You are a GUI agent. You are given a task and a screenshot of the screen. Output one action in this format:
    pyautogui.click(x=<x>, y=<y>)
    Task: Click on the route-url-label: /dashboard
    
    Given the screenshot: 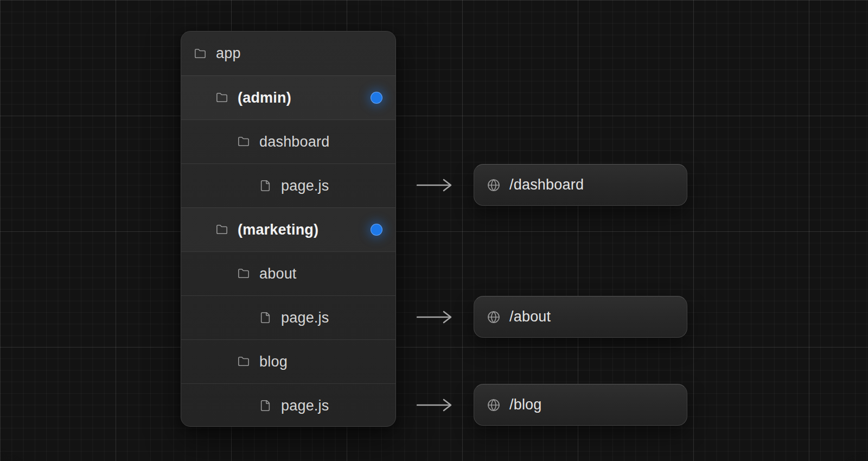 What is the action you would take?
    pyautogui.click(x=547, y=185)
    